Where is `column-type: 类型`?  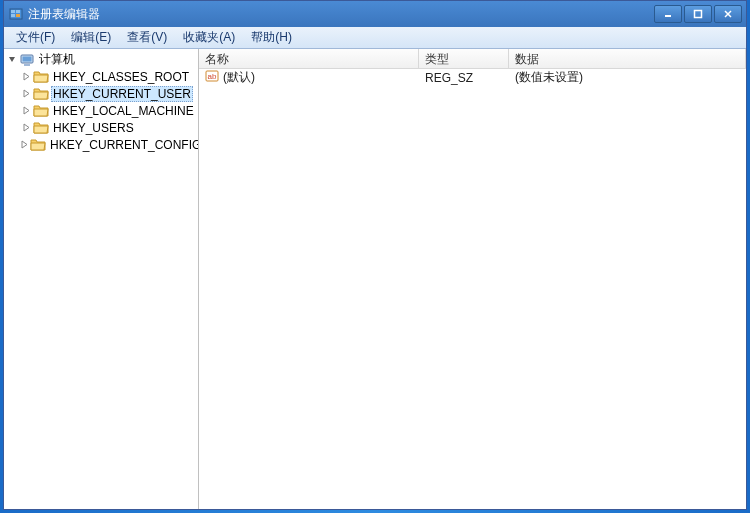 column-type: 类型 is located at coordinates (464, 58).